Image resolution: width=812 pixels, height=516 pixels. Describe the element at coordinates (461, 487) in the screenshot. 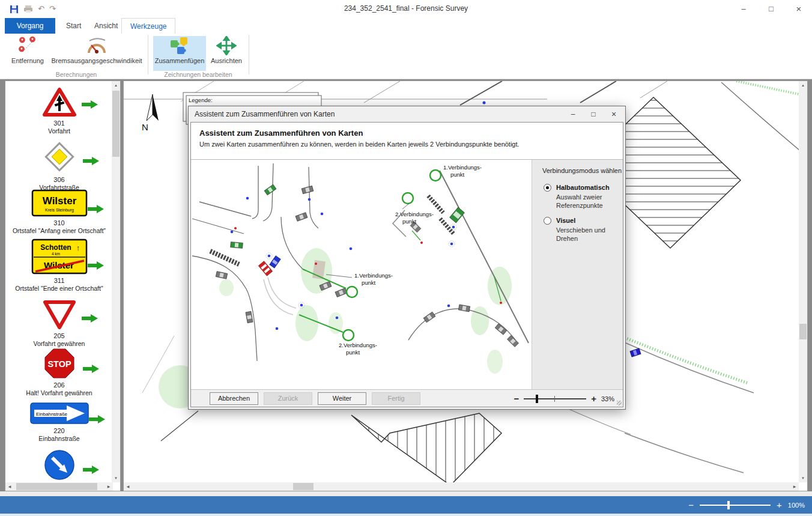

I see `canvas-horizontal-scrollbar: ◀ ▶` at that location.